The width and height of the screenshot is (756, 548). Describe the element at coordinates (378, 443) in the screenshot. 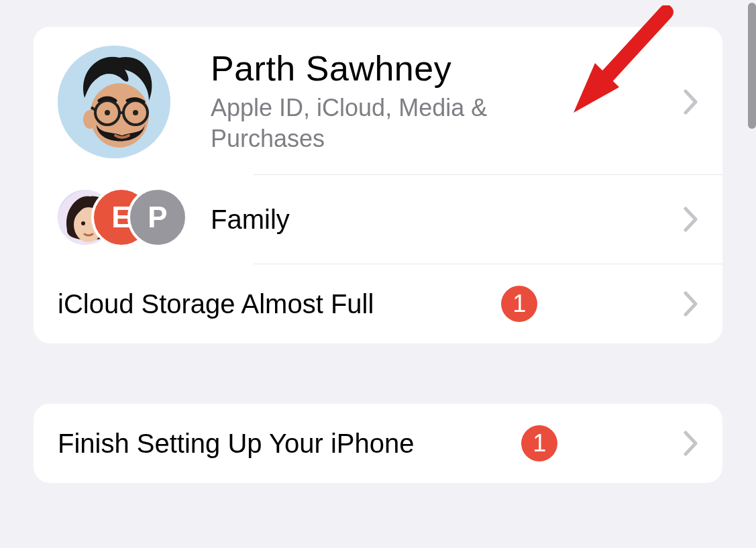

I see `setup-section: Finish Setting Up Your iPhone 1` at that location.